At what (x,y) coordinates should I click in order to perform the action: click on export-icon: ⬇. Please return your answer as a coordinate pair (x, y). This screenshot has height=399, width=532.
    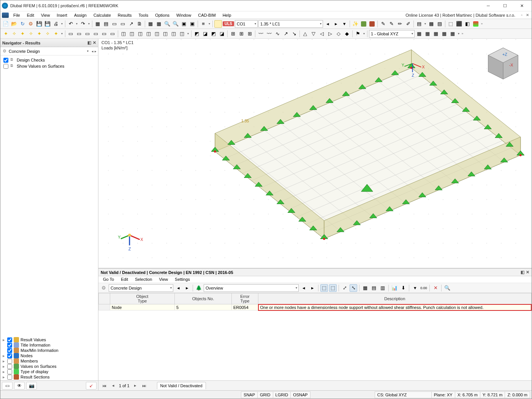
    Looking at the image, I should click on (403, 288).